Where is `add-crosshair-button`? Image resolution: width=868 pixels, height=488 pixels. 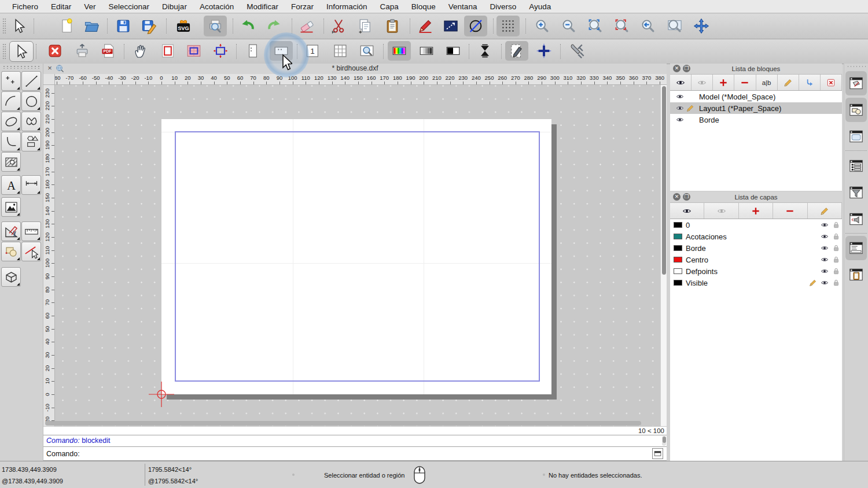 add-crosshair-button is located at coordinates (544, 51).